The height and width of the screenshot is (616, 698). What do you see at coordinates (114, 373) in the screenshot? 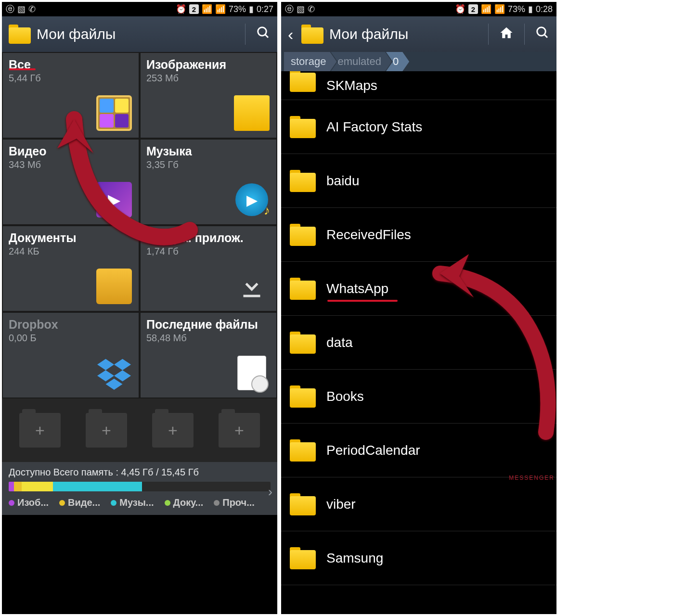
I see `dropbox-tile-icon` at bounding box center [114, 373].